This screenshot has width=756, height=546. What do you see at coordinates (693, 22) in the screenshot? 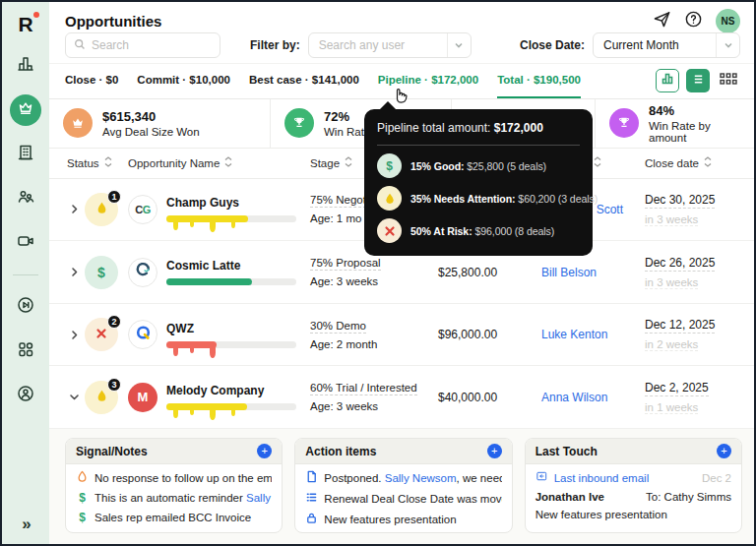
I see `help-icon` at bounding box center [693, 22].